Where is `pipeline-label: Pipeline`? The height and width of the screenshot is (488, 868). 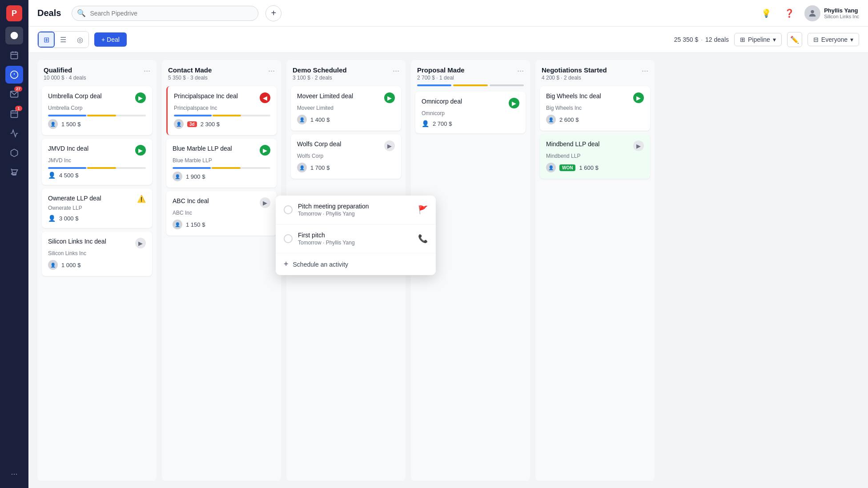 pipeline-label: Pipeline is located at coordinates (759, 40).